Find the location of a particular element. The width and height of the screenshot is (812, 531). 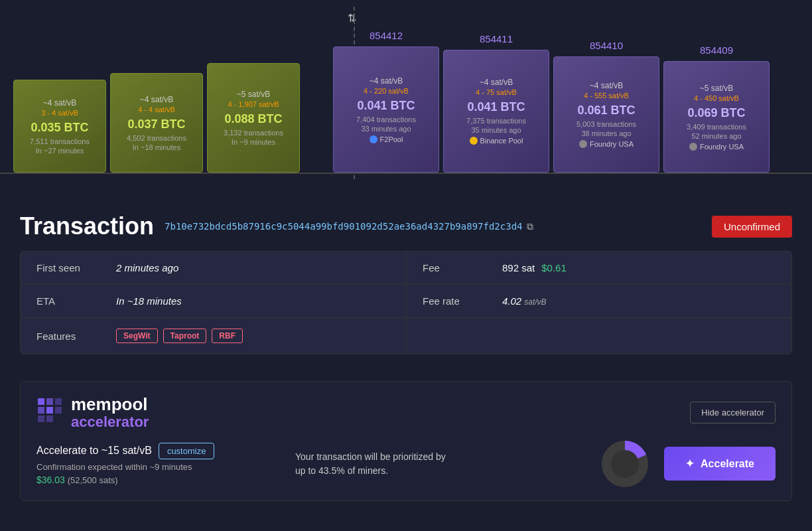

logo-text: mempool accelerator is located at coordinates (110, 413).